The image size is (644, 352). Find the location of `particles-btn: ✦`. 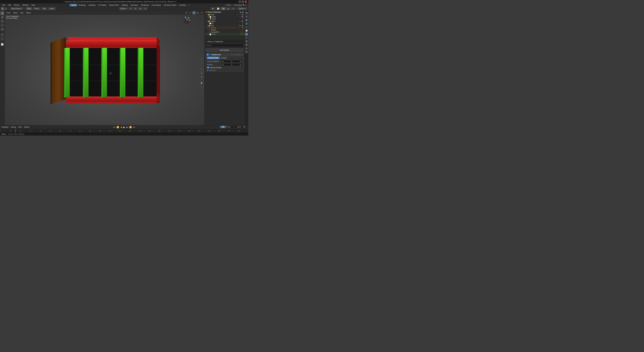

particles-btn: ✦ is located at coordinates (246, 38).